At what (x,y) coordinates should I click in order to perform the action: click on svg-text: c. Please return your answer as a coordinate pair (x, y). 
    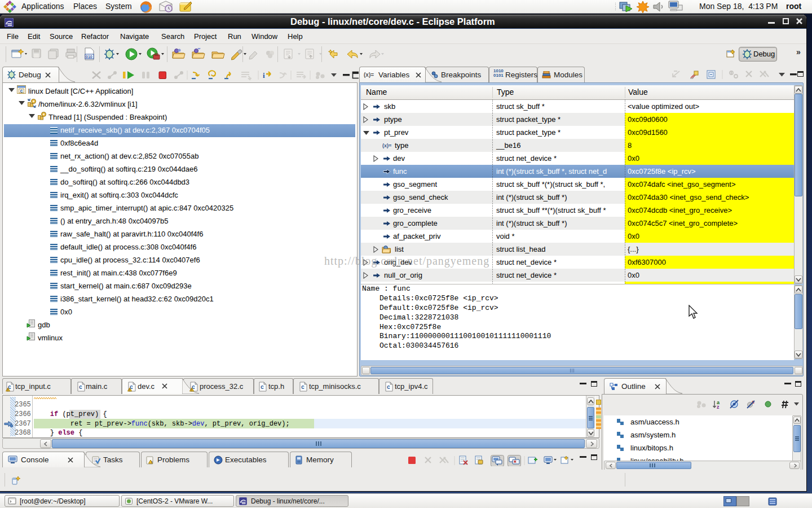
    Looking at the image, I should click on (21, 91).